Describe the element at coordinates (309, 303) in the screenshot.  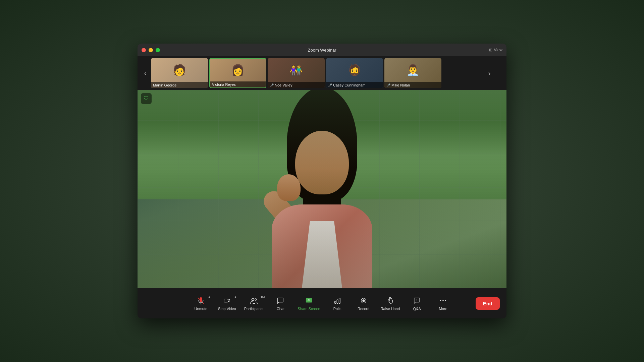
I see `share-screen-button: Share Screen` at that location.